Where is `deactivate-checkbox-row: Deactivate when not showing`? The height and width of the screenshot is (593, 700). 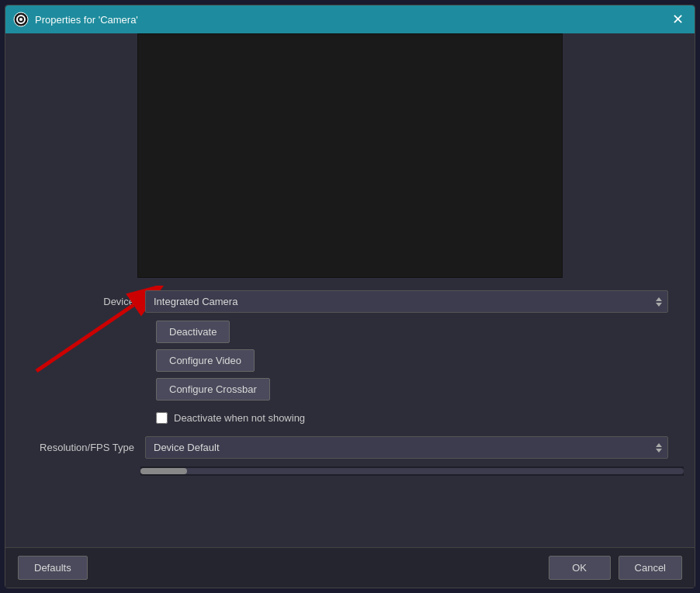 deactivate-checkbox-row: Deactivate when not showing is located at coordinates (350, 418).